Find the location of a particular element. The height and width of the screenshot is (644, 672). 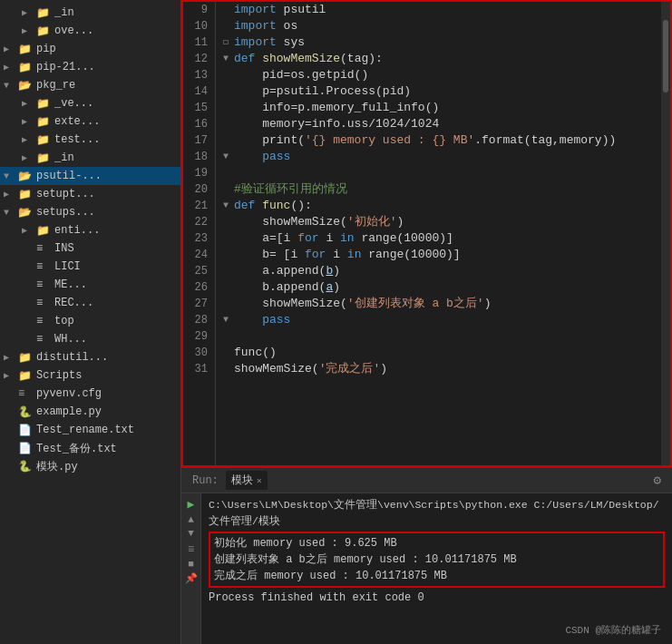

sidebar-item-label: setups... is located at coordinates (65, 212).